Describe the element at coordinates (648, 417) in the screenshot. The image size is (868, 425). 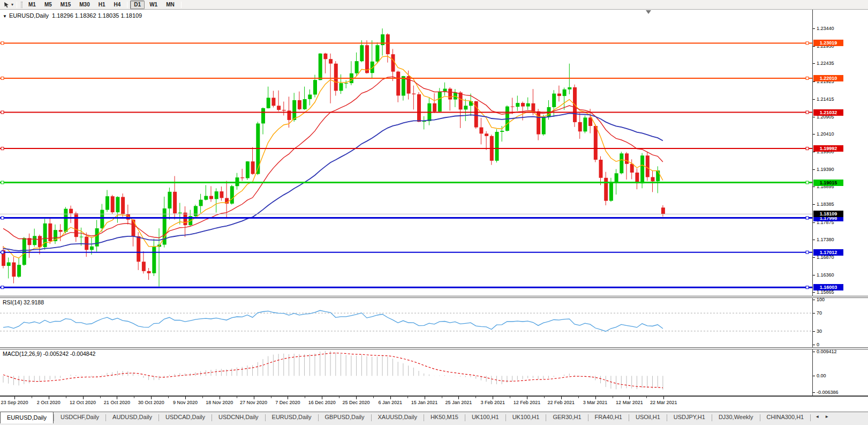
I see `chart-tab-usoil-h1: USOil,H1` at that location.